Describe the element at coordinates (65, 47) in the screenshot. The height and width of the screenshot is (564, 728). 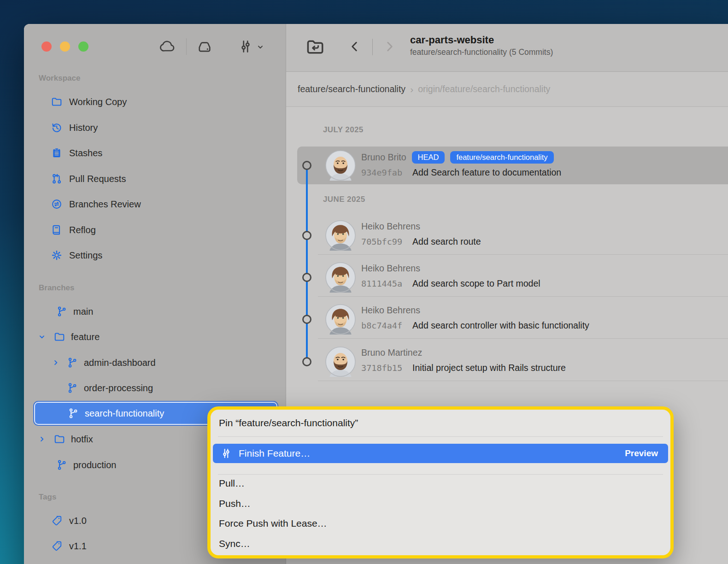
I see `traffic-minimize-button` at that location.